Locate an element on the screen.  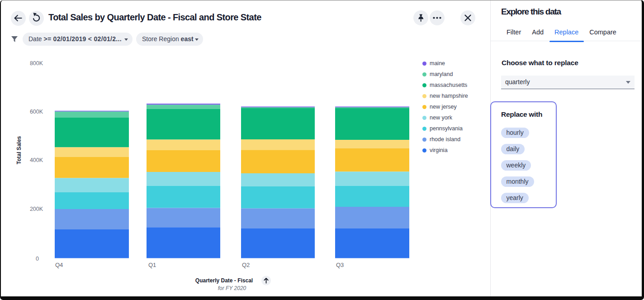
svg-text: Q4 is located at coordinates (59, 265).